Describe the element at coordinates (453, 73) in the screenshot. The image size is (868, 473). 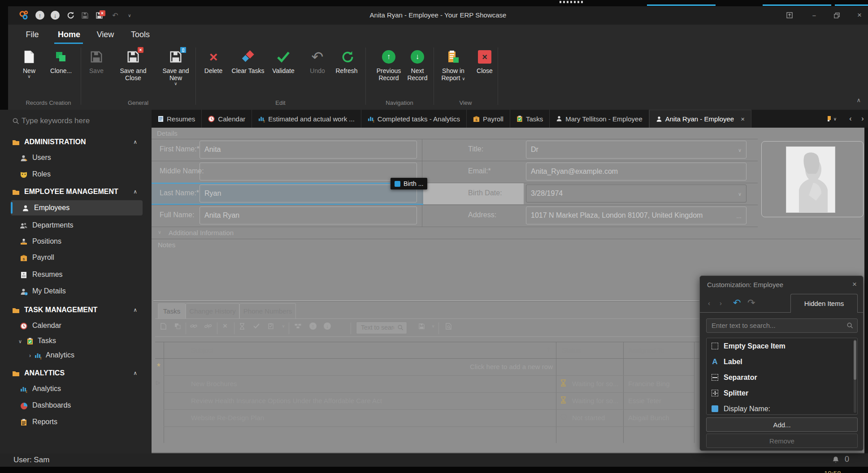
I see `show-in-report-button: Show in Report ∨` at that location.